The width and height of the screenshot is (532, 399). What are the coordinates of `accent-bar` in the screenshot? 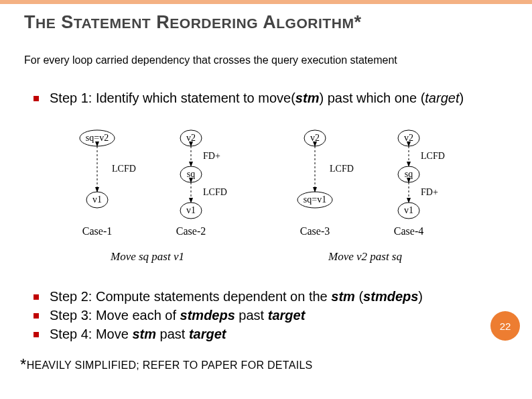 It's located at (266, 2).